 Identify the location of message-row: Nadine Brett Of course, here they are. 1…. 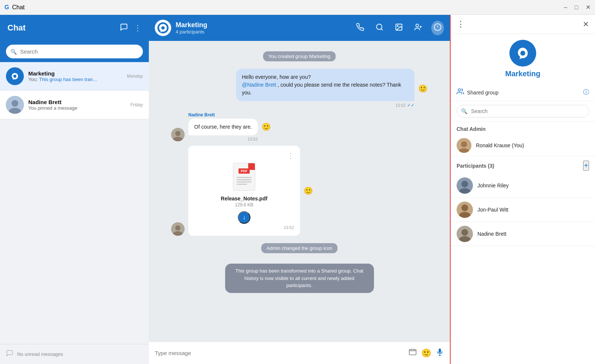
(299, 127).